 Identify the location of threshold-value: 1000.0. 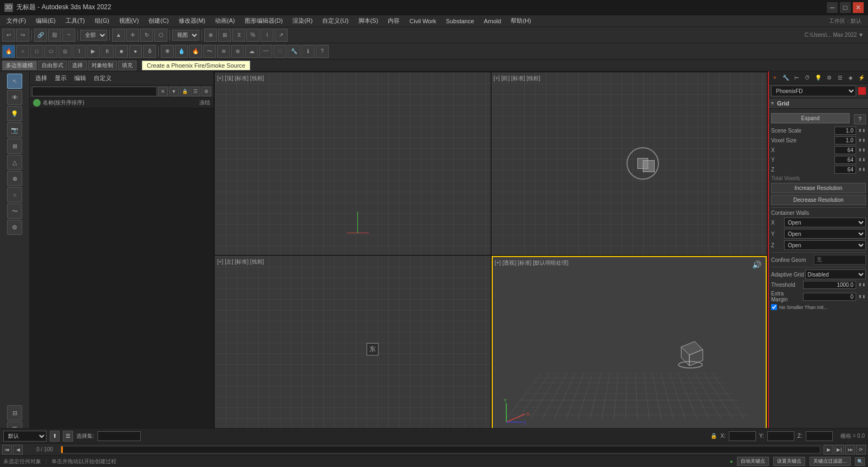
(830, 285).